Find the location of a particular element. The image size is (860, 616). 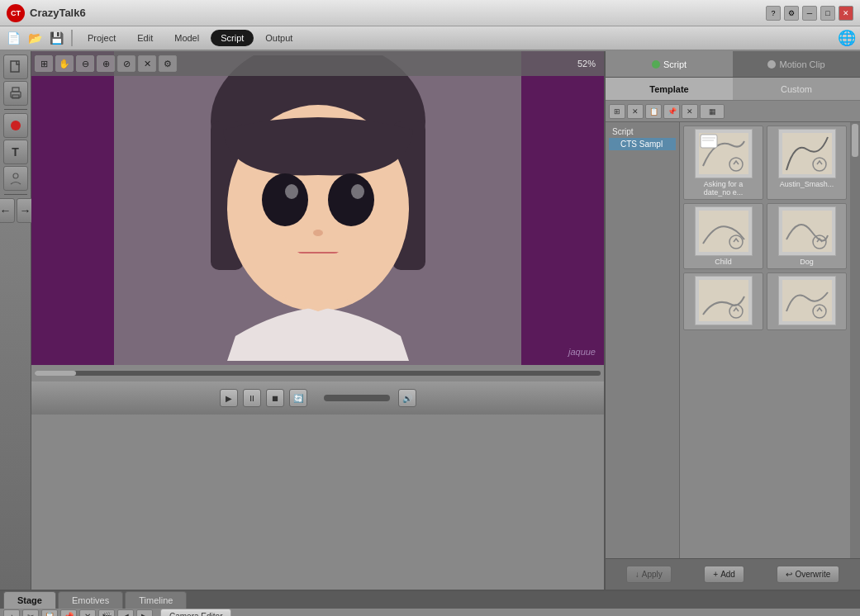

maximize-button: □ is located at coordinates (828, 13).